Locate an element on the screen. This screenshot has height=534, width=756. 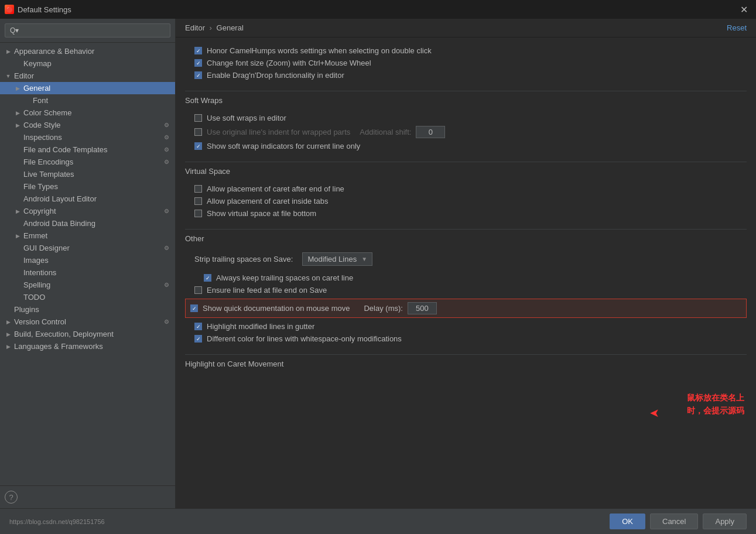
apply-button: Apply is located at coordinates (725, 521).